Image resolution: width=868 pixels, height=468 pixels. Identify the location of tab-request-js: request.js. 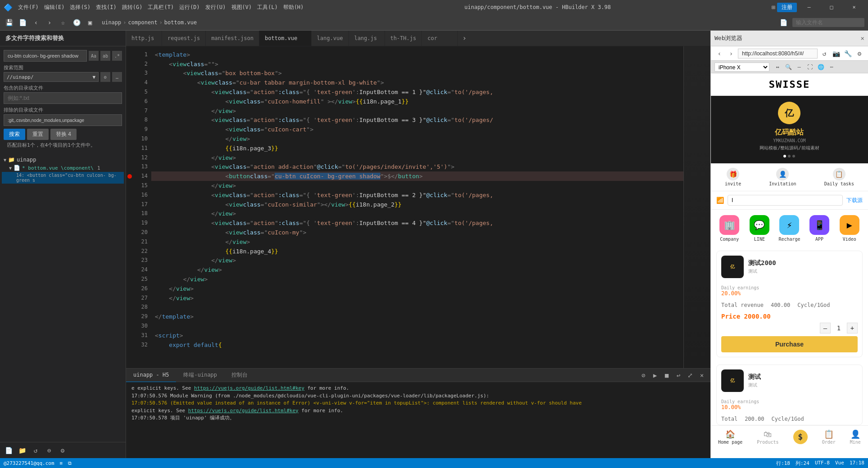
(184, 38).